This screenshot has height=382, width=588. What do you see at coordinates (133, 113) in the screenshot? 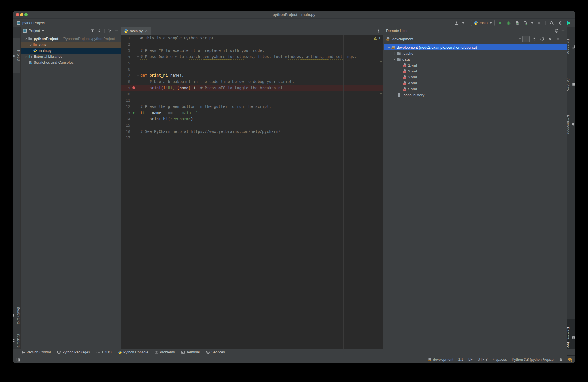
I see `run-gutter-icon` at bounding box center [133, 113].